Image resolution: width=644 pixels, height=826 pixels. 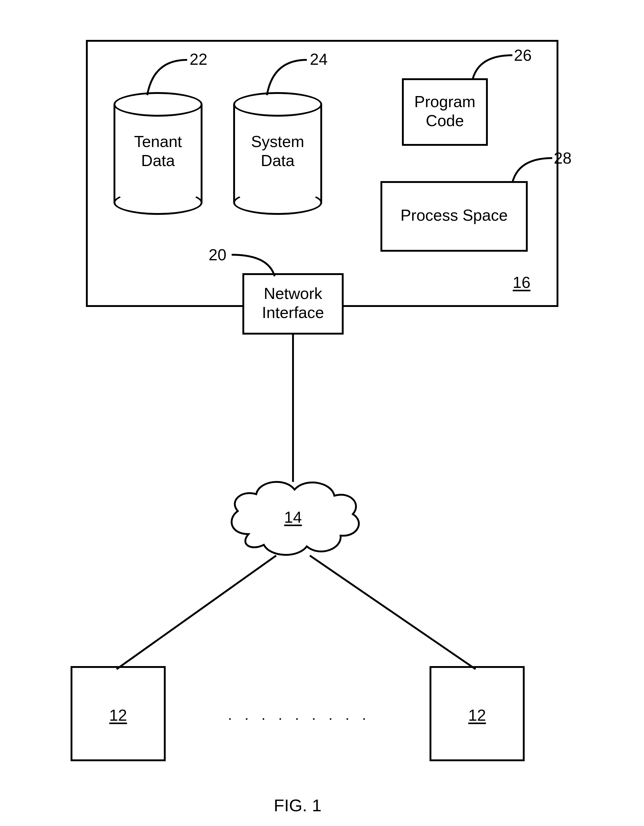 What do you see at coordinates (532, 170) in the screenshot?
I see `process-lead-line` at bounding box center [532, 170].